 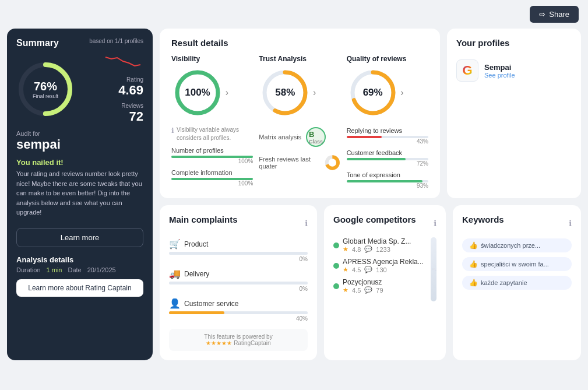 What do you see at coordinates (346, 250) in the screenshot?
I see `star-1: ★` at bounding box center [346, 250].